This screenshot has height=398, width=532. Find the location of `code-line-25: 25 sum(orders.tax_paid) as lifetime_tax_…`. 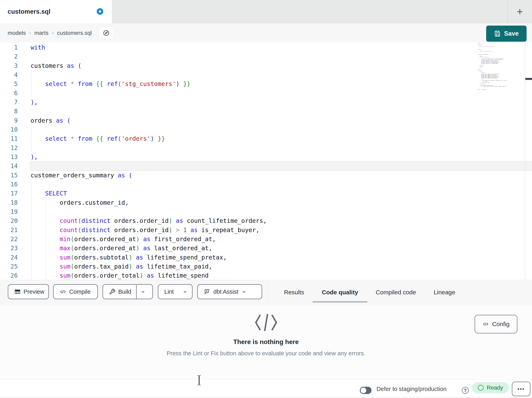

code-line-25: 25 sum(orders.tax_paid) as lifetime_tax_… is located at coordinates (266, 266).